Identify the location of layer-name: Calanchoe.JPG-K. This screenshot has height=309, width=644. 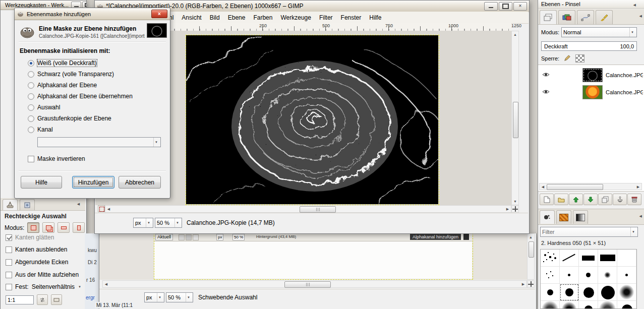
(624, 75).